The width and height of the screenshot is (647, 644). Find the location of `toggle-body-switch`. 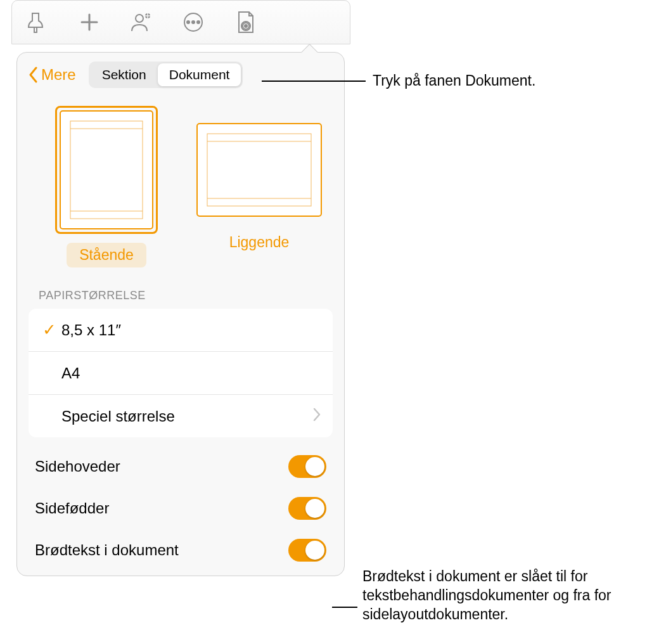

toggle-body-switch is located at coordinates (307, 550).